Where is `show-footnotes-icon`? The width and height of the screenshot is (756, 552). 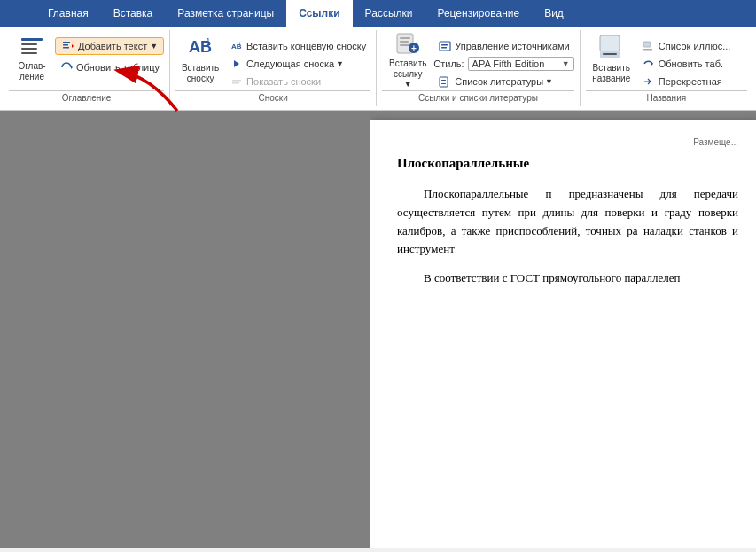 show-footnotes-icon is located at coordinates (237, 82).